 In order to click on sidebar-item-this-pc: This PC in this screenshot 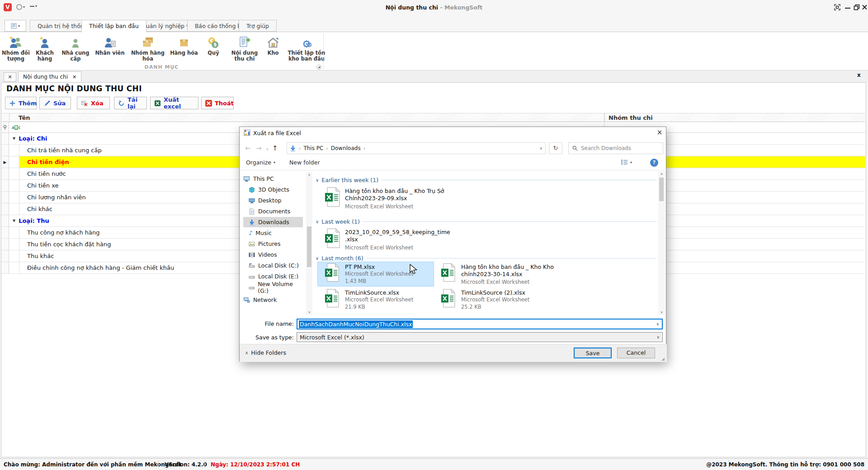, I will do `click(273, 179)`.